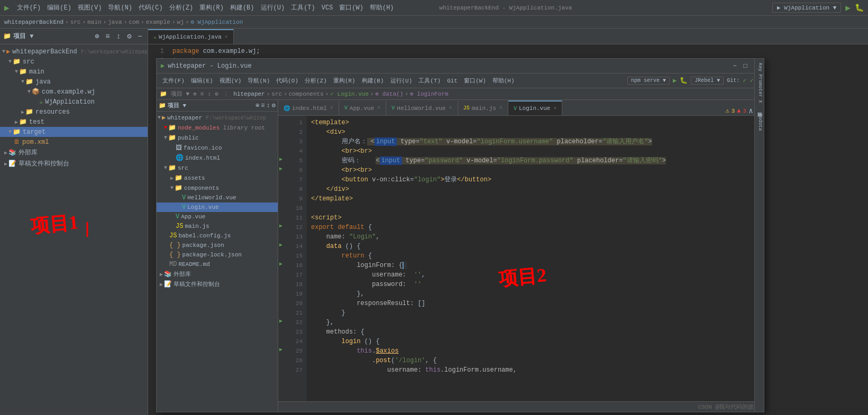 This screenshot has height=415, width=868. What do you see at coordinates (379, 108) in the screenshot?
I see `tab-close-app: ×` at bounding box center [379, 108].